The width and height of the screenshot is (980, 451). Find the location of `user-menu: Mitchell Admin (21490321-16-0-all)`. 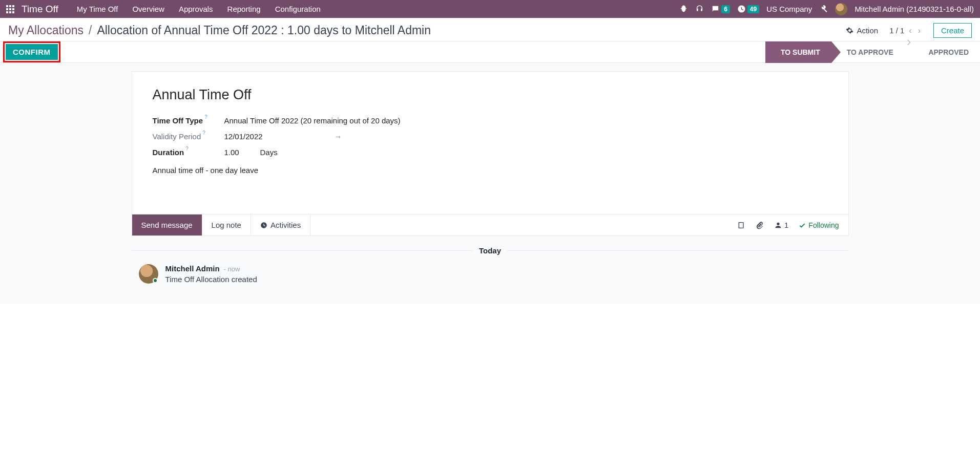

user-menu: Mitchell Admin (21490321-16-0-all) is located at coordinates (914, 9).